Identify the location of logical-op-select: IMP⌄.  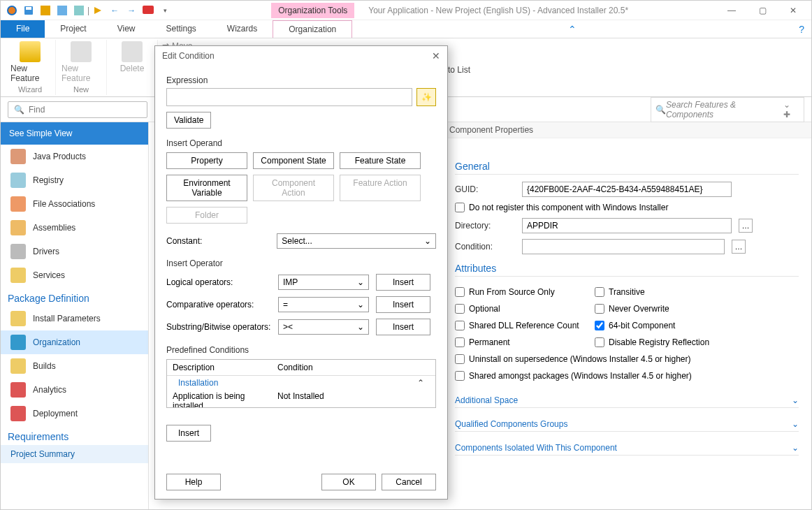
(324, 282).